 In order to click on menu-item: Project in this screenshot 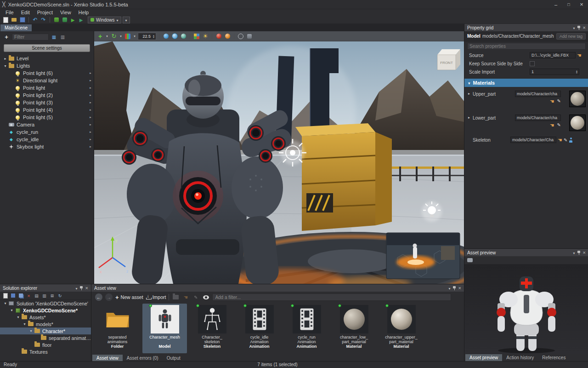, I will do `click(45, 13)`.